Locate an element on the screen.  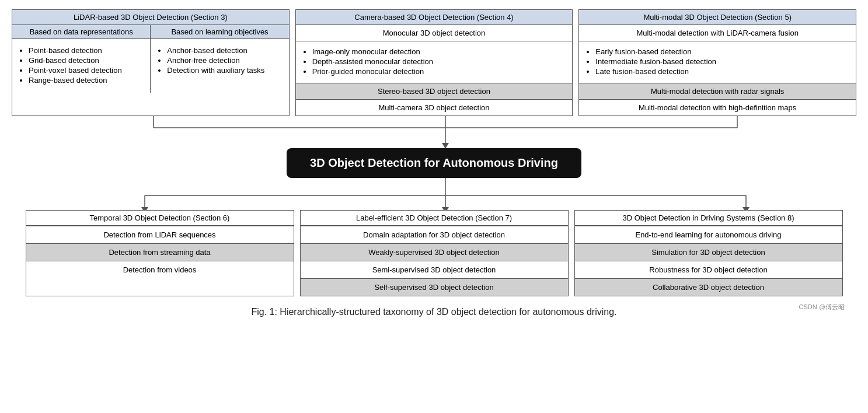
lidar-body: Based on data representations Point-base… is located at coordinates (151, 59).